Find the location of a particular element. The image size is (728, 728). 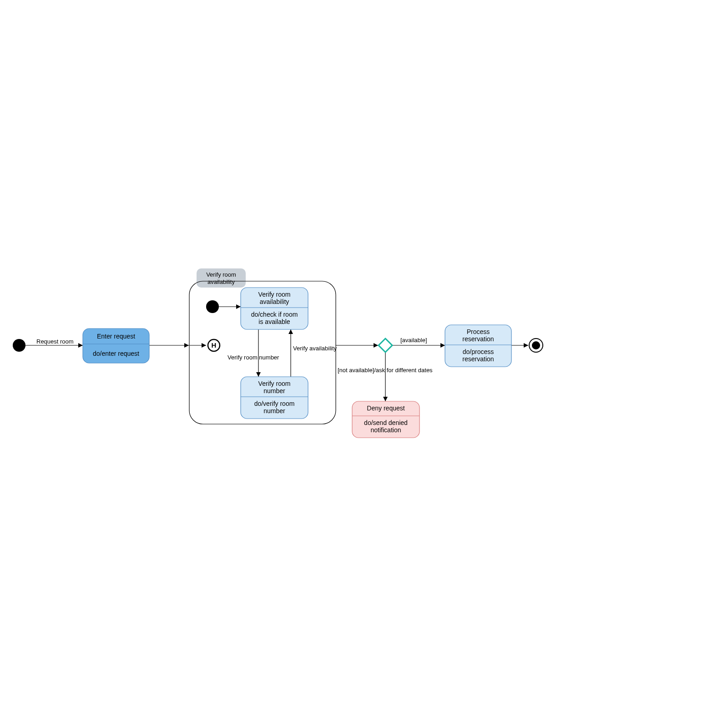

body-l1: do/process is located at coordinates (478, 352).